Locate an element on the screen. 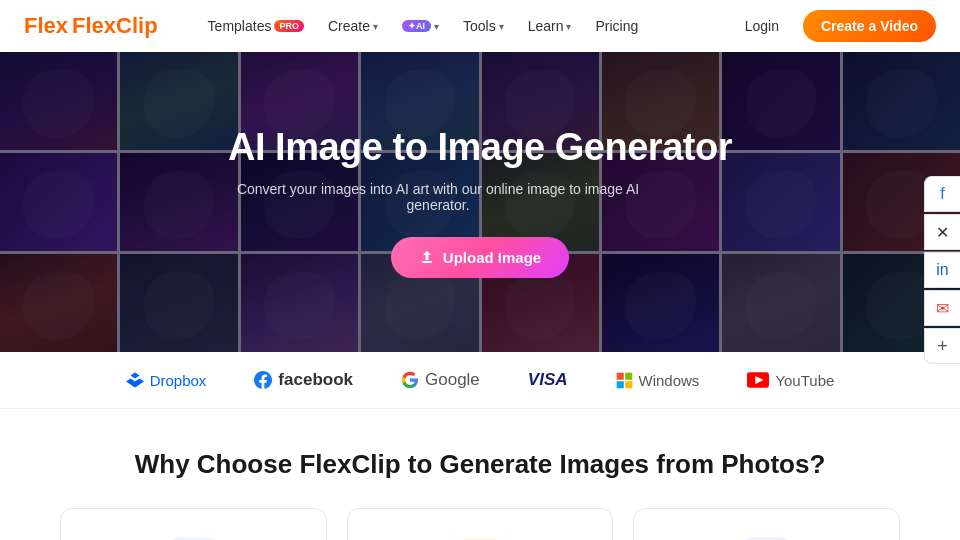 The width and height of the screenshot is (960, 540). brand-dropbox: Dropbox is located at coordinates (166, 380).